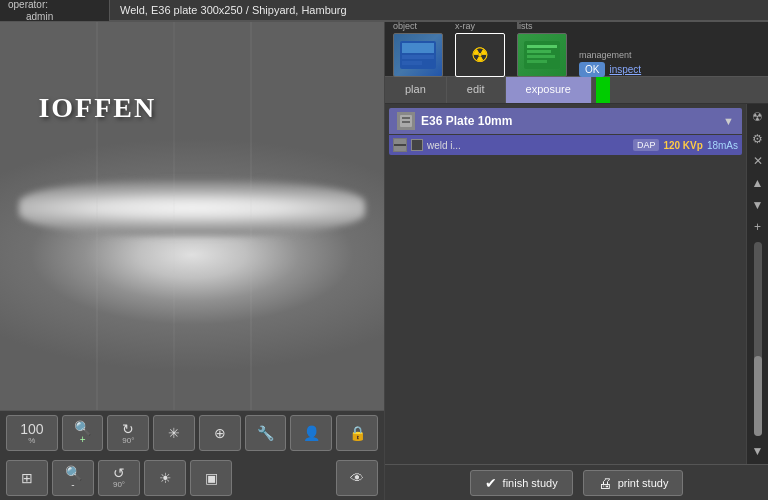 This screenshot has width=768, height=500. What do you see at coordinates (32, 433) in the screenshot?
I see `zoom-percent-button: 100 %` at bounding box center [32, 433].